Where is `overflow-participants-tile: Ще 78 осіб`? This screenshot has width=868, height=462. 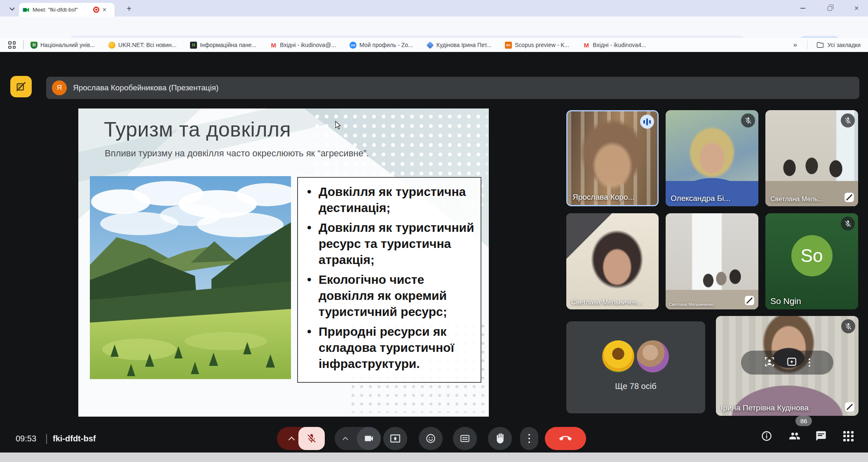 overflow-participants-tile: Ще 78 осіб is located at coordinates (636, 367).